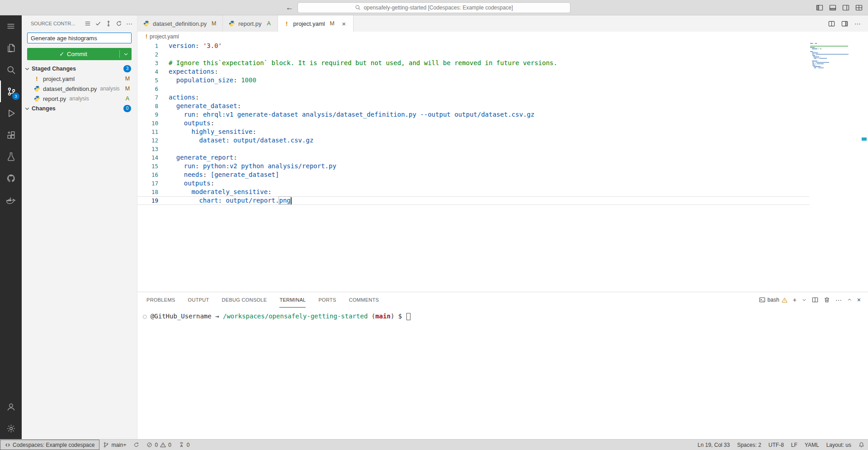 The width and height of the screenshot is (868, 450). Describe the element at coordinates (473, 54) in the screenshot. I see `code-line: 2` at that location.